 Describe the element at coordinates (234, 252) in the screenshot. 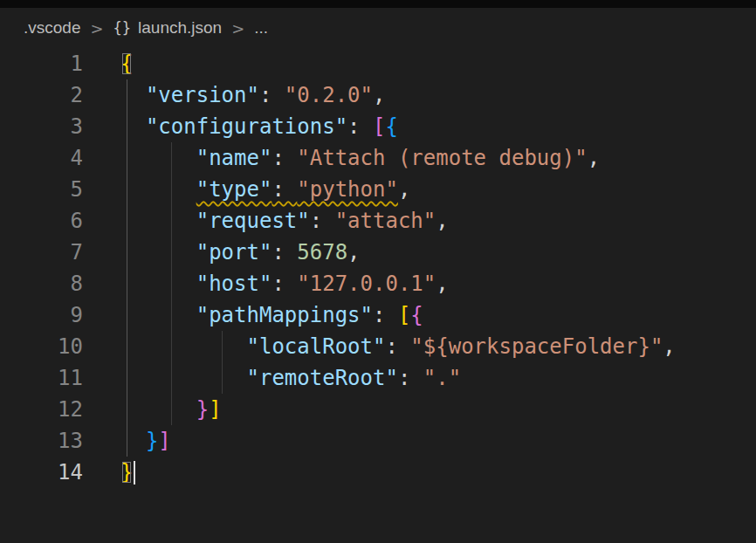

I see `code-token: "port"` at that location.